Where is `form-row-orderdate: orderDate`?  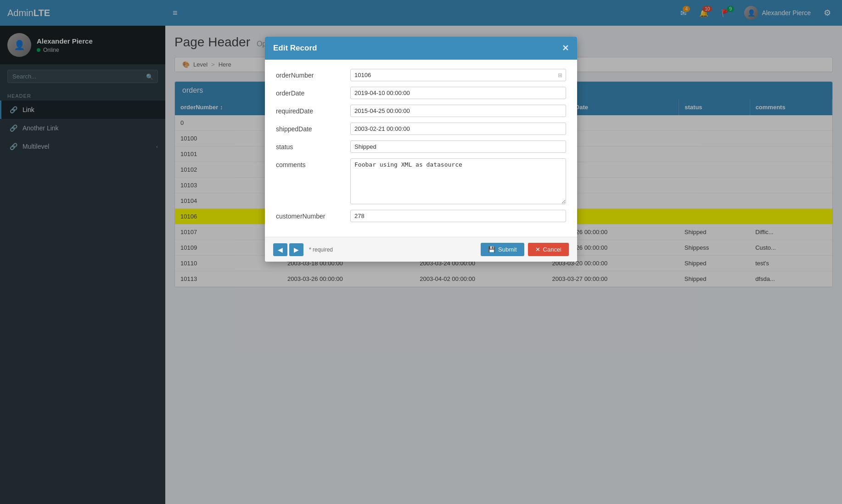
form-row-orderdate: orderDate is located at coordinates (421, 93).